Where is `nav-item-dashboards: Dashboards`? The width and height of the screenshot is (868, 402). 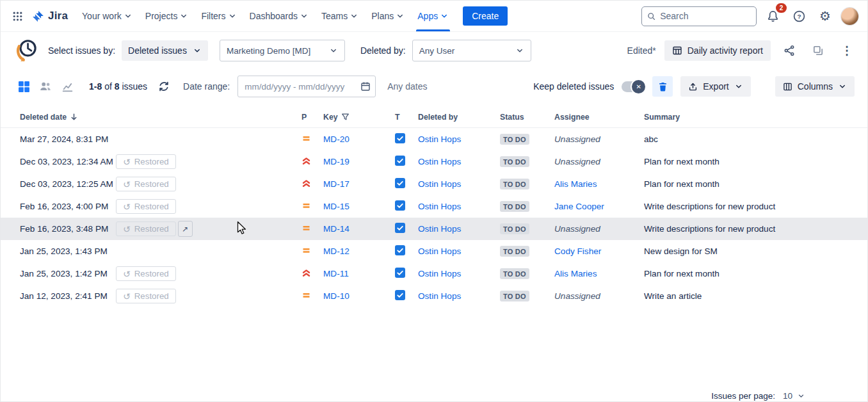
nav-item-dashboards: Dashboards is located at coordinates (279, 16).